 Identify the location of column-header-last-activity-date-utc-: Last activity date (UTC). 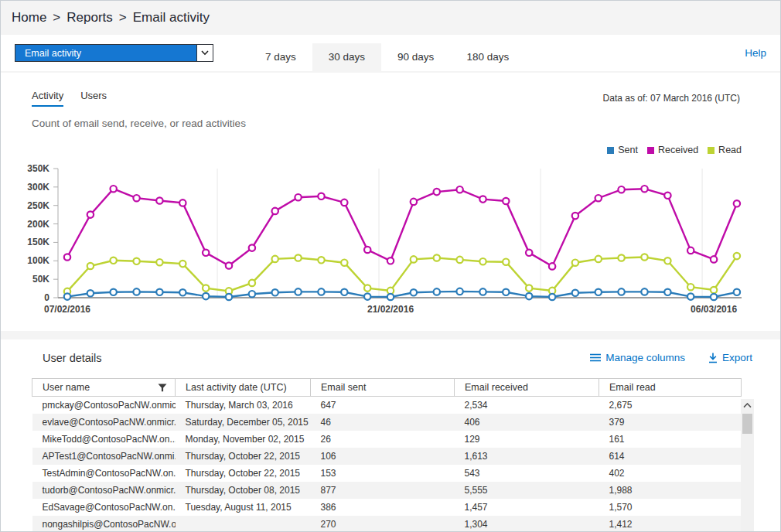
(243, 388).